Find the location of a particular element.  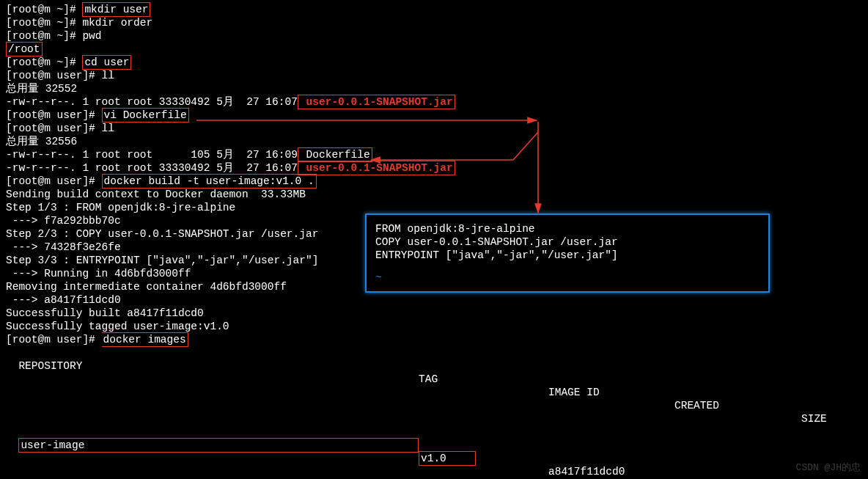

terminal-line: [root@m user]# docker build -t user-imag… is located at coordinates (434, 181).